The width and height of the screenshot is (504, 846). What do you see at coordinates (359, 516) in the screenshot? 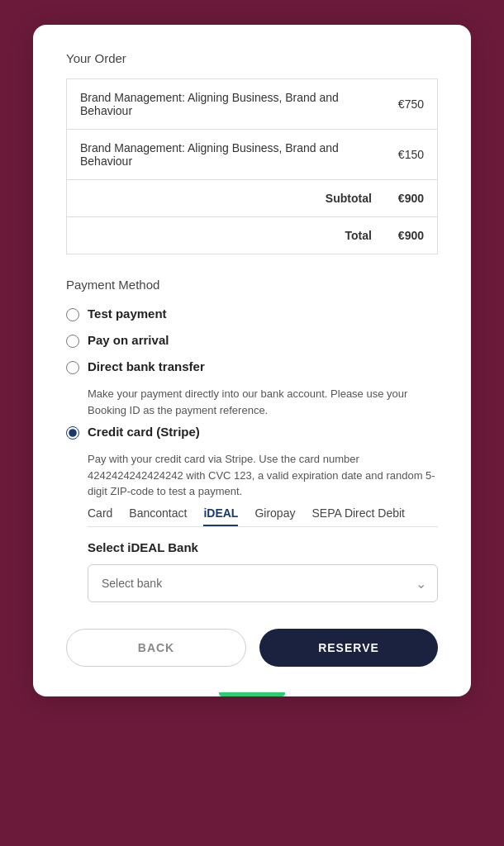
I see `tab-sepa: SEPA Direct Debit` at bounding box center [359, 516].